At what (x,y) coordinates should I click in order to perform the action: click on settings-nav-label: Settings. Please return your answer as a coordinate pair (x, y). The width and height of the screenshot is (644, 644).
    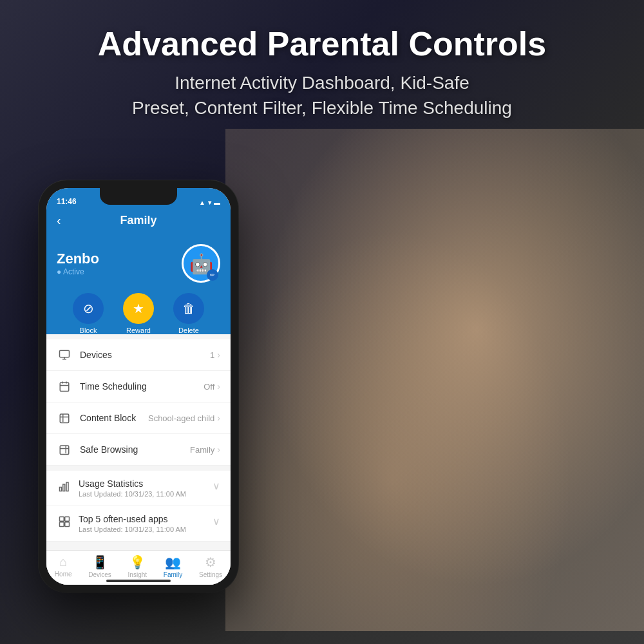
    Looking at the image, I should click on (211, 574).